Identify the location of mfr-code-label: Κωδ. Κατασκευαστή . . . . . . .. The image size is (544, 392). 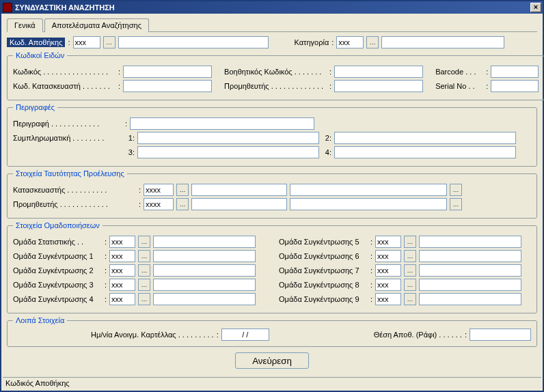
(64, 86).